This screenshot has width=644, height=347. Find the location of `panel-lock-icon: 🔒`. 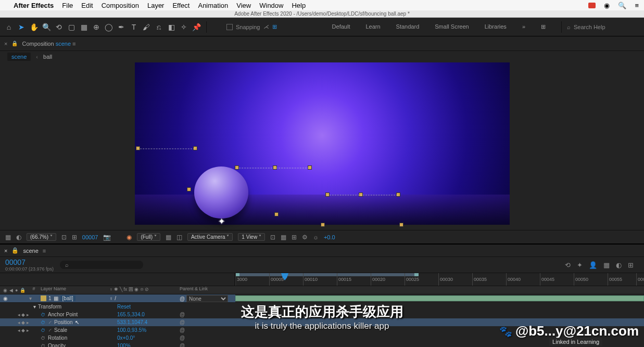

panel-lock-icon: 🔒 is located at coordinates (15, 44).